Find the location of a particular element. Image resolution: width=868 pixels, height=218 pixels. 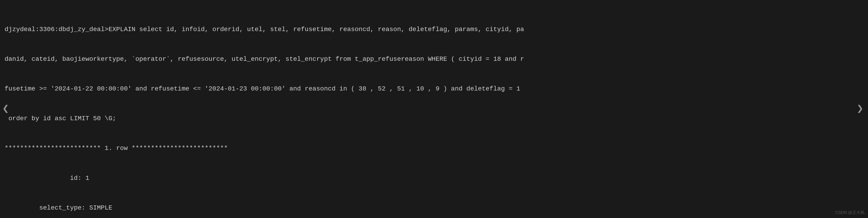

watermark: CSDN @王大风 is located at coordinates (850, 213).